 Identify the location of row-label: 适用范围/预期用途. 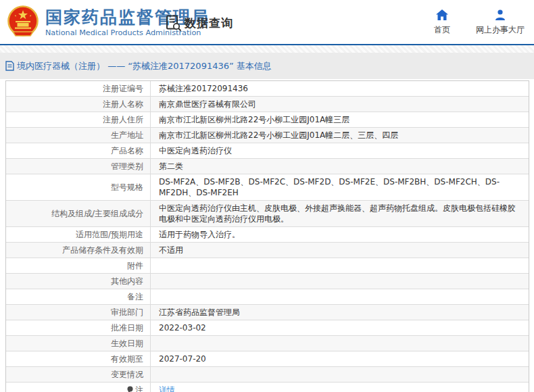
(78, 235).